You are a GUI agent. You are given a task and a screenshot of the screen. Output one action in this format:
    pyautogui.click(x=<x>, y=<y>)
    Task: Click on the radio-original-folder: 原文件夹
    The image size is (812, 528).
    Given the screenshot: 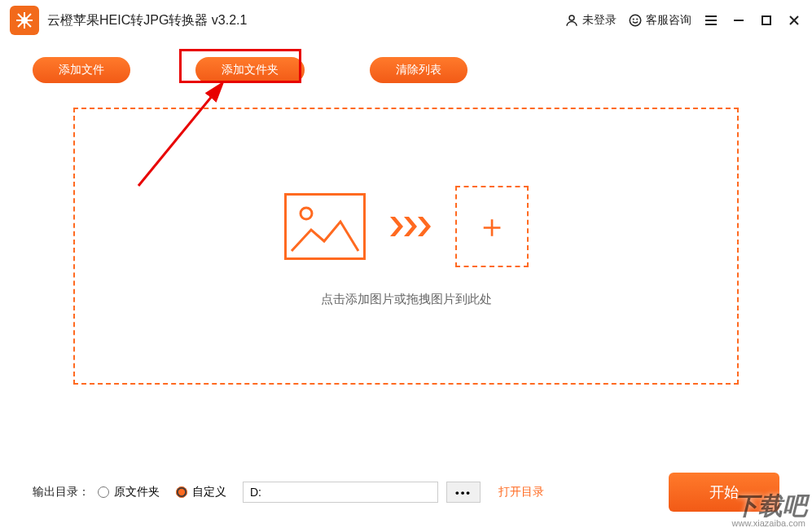 What is the action you would take?
    pyautogui.click(x=129, y=492)
    